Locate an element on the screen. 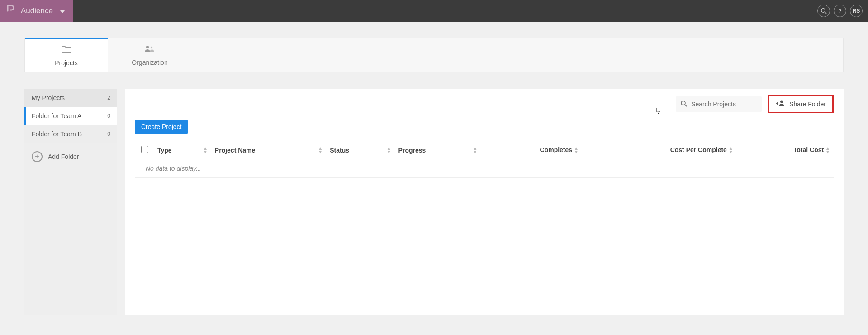 The width and height of the screenshot is (868, 335). sidebar-item-folder-team-b: Folder for Team B 0 is located at coordinates (71, 134).